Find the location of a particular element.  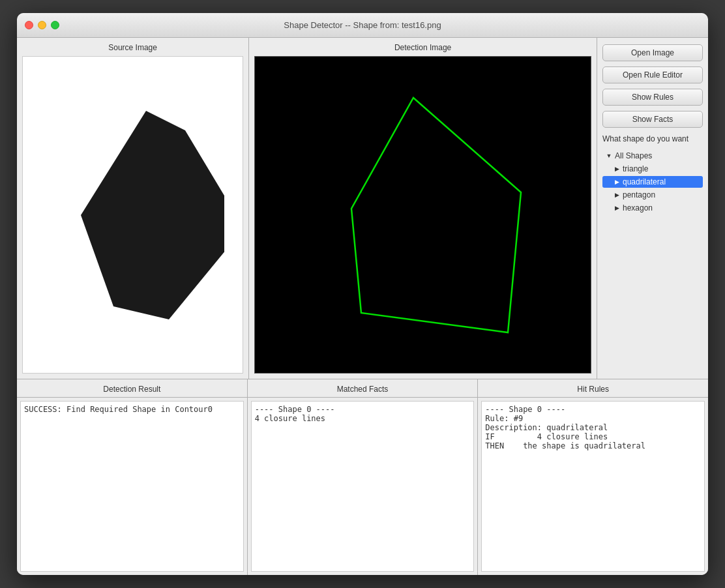

tree-item-pentagon: pentagon is located at coordinates (653, 195).